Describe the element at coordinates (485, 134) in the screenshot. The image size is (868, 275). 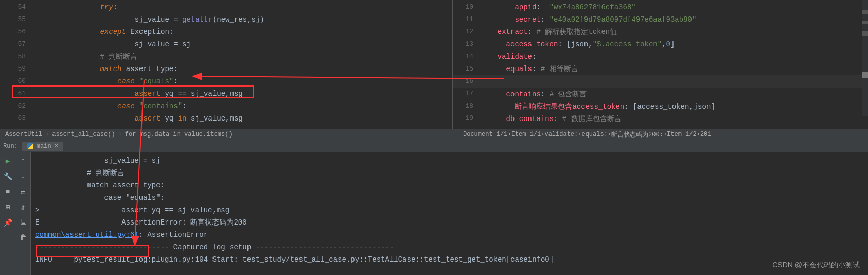
I see `crumb-item: Document 1/1` at that location.